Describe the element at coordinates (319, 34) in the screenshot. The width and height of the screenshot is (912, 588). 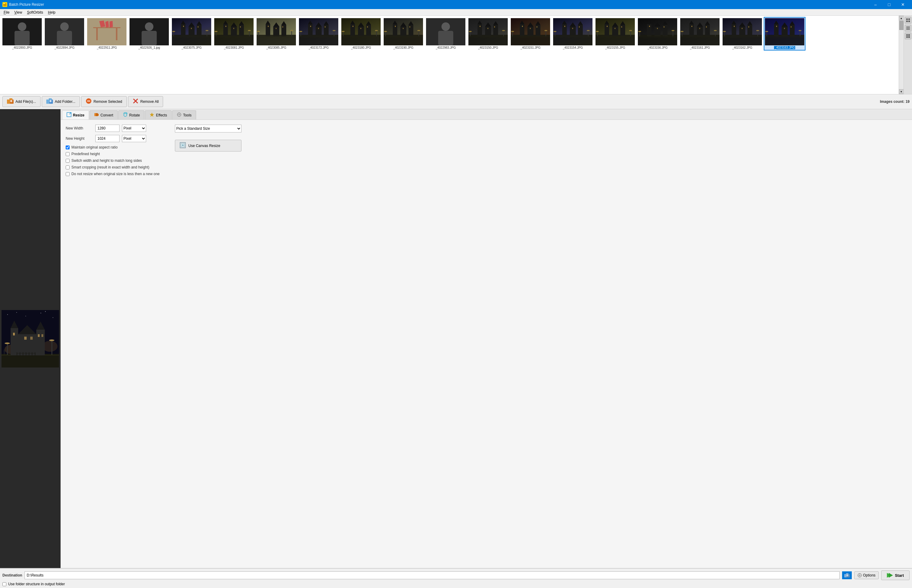
I see `list-item: _4023172.JPG` at that location.